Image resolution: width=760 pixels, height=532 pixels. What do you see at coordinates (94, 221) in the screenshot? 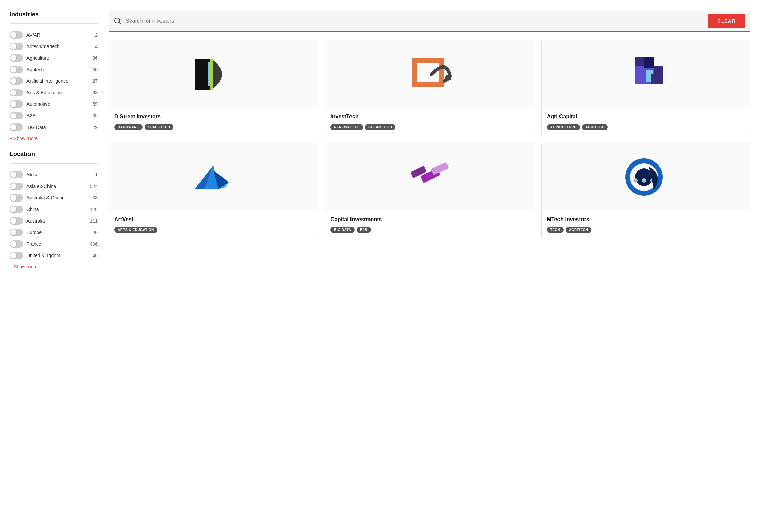
I see `filter-count: 111` at bounding box center [94, 221].